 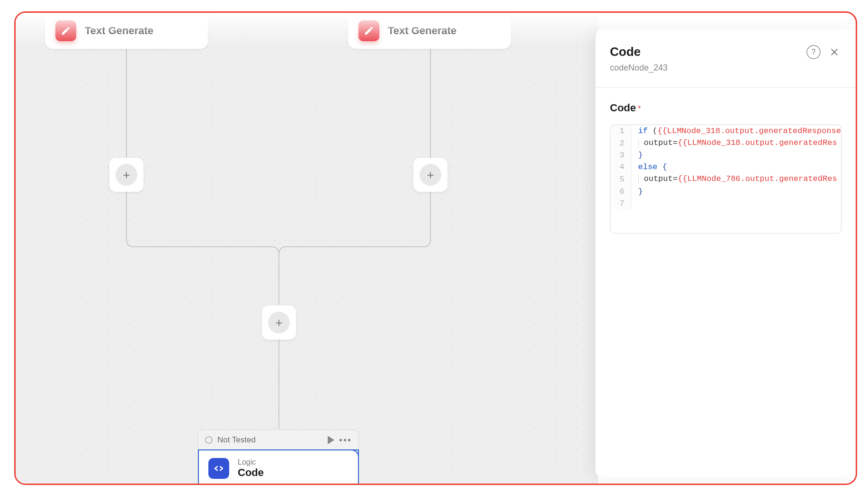 What do you see at coordinates (251, 473) in the screenshot?
I see `node-title: Code` at bounding box center [251, 473].